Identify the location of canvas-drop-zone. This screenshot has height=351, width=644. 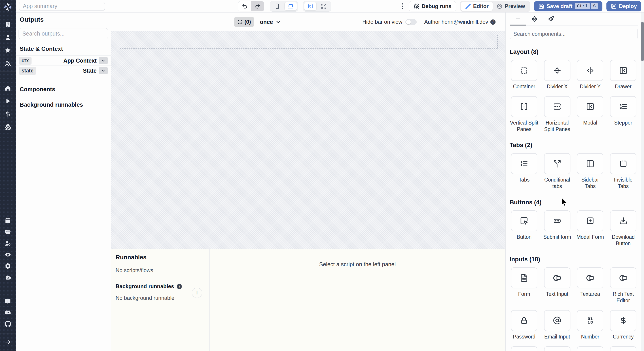
(308, 42).